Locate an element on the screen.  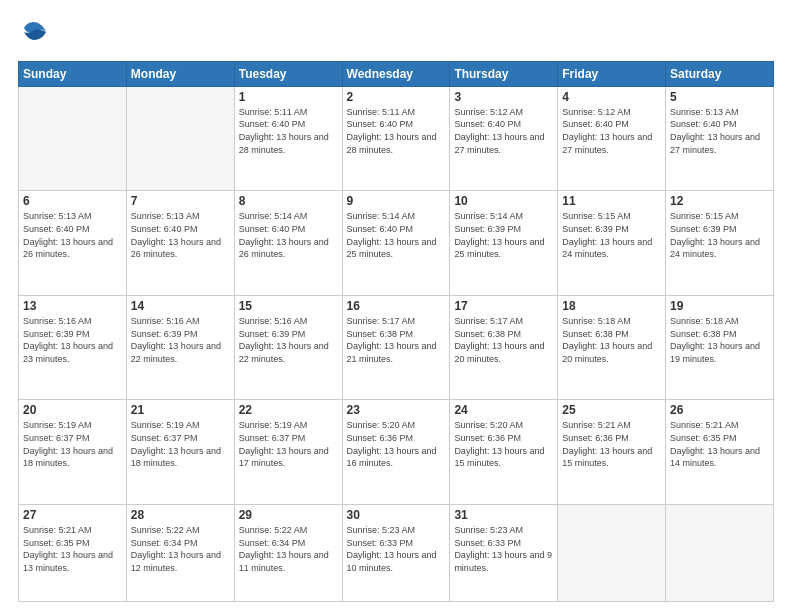
day-number: 24 is located at coordinates (504, 410).